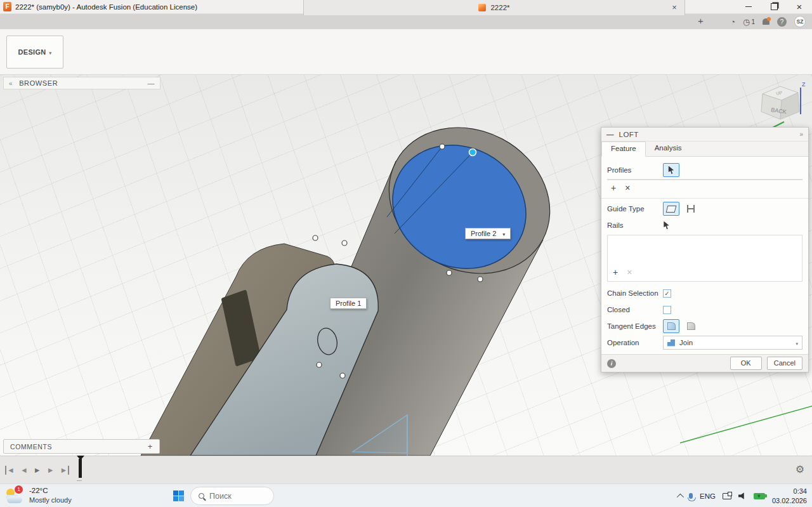 This screenshot has height=507, width=812. What do you see at coordinates (615, 272) in the screenshot?
I see `add-rail-button: +` at bounding box center [615, 272].